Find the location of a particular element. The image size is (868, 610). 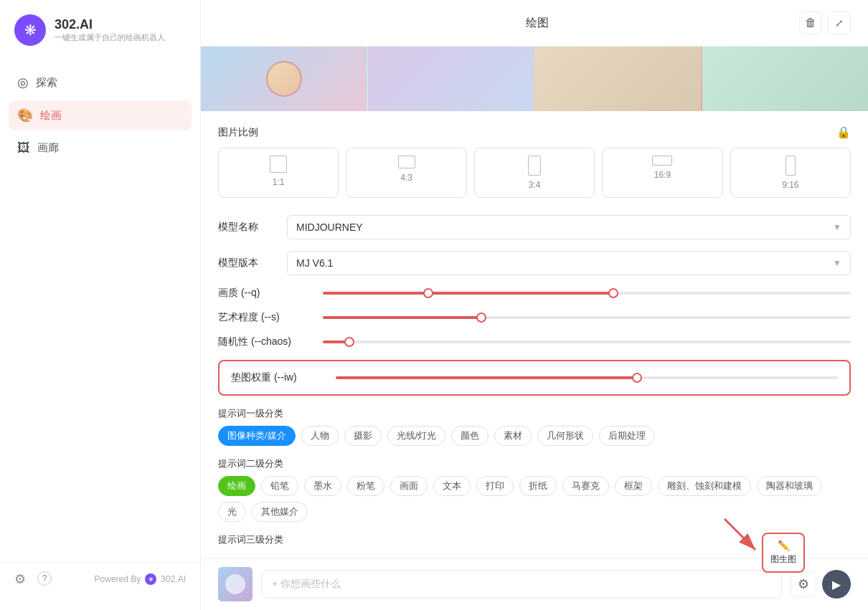

bottom-thumbnail is located at coordinates (235, 584).